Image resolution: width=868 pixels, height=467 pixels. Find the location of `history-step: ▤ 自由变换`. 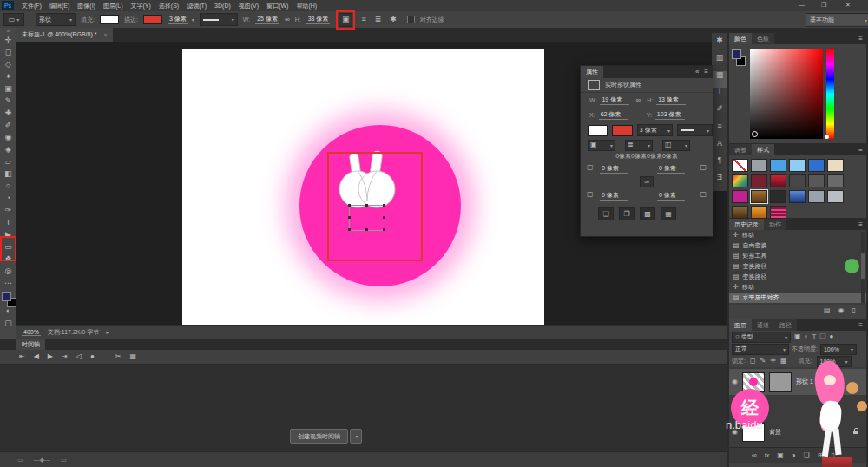

history-step: ▤ 自由变换 is located at coordinates (798, 246).